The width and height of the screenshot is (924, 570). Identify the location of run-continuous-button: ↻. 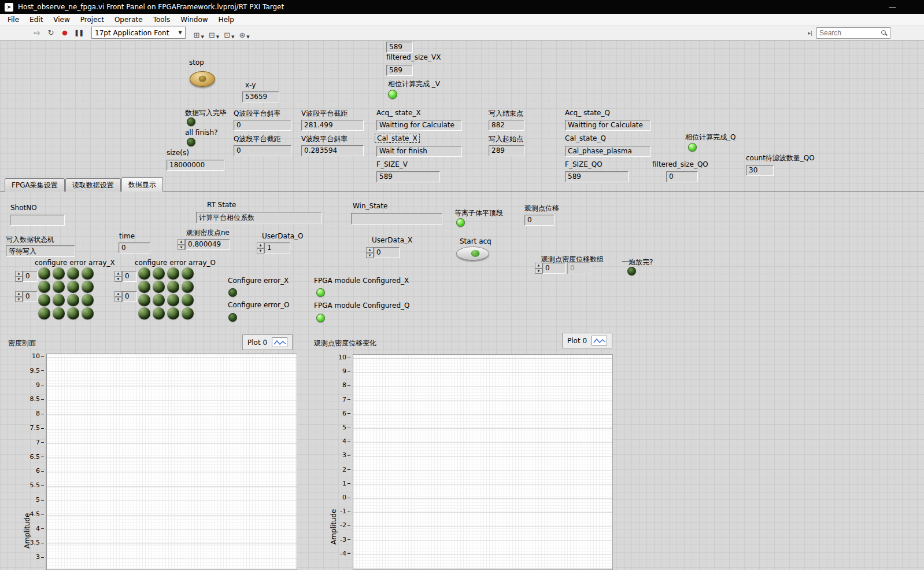
(51, 33).